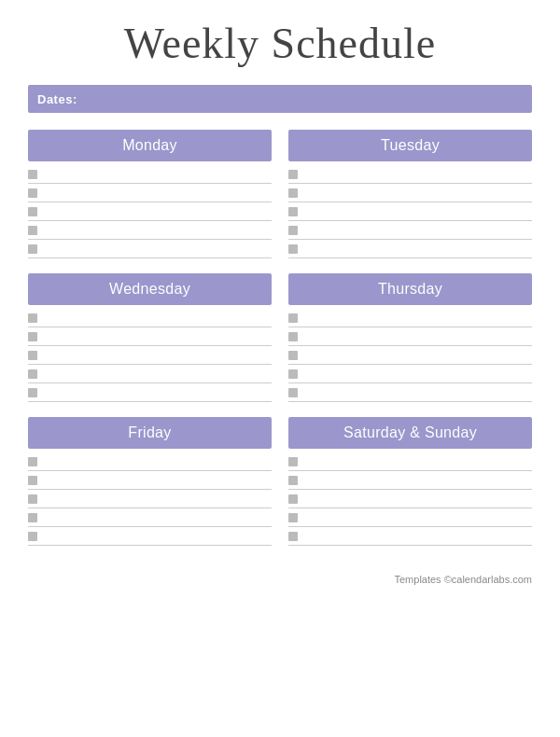  Describe the element at coordinates (149, 212) in the screenshot. I see `day-lines-monday` at that location.